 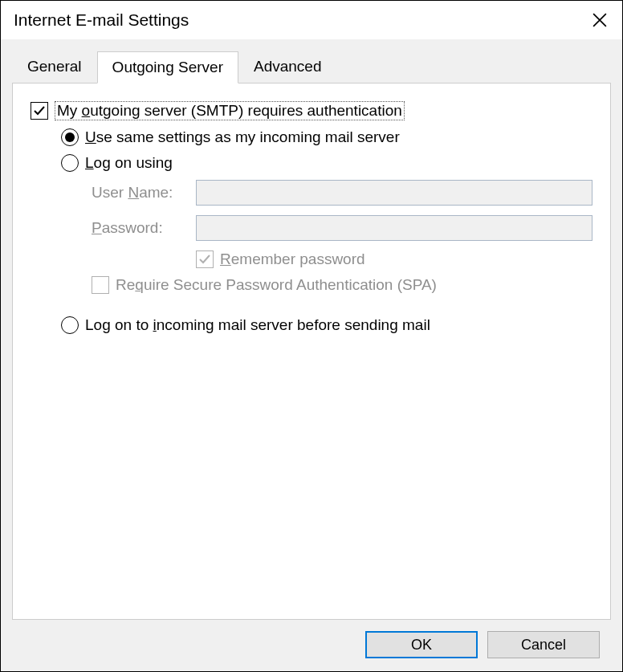 I want to click on same-settings-row: Use same settings as my incoming mail se…, so click(x=327, y=137).